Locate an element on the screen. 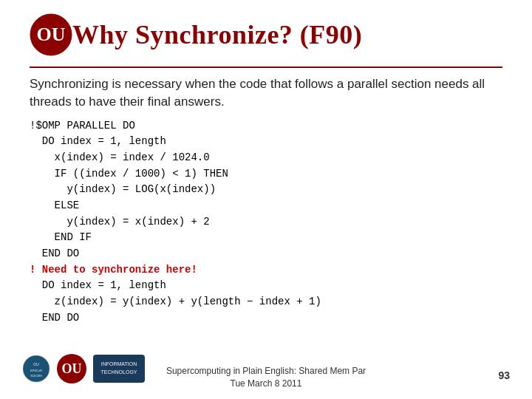 This screenshot has height=399, width=532. footer-date: Tue March 8 2011 is located at coordinates (266, 384).